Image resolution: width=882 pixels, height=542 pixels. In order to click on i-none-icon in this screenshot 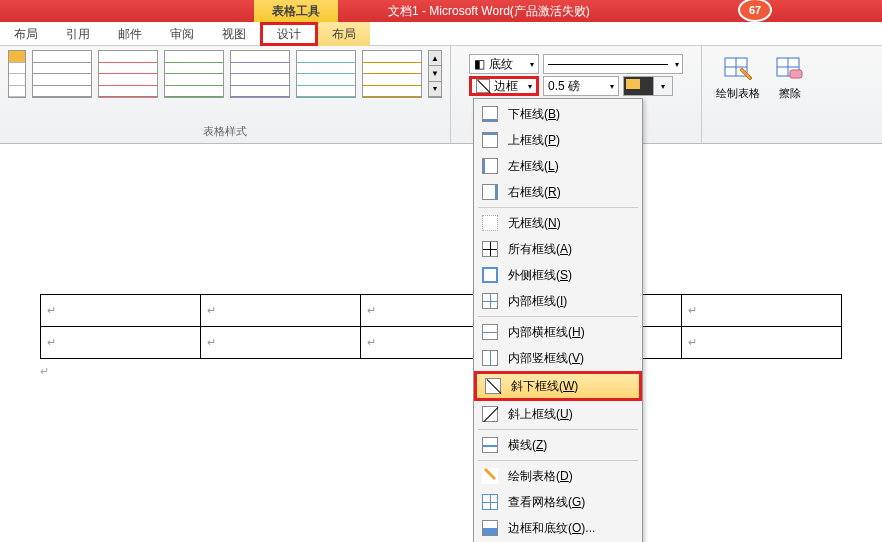, I will do `click(490, 223)`.